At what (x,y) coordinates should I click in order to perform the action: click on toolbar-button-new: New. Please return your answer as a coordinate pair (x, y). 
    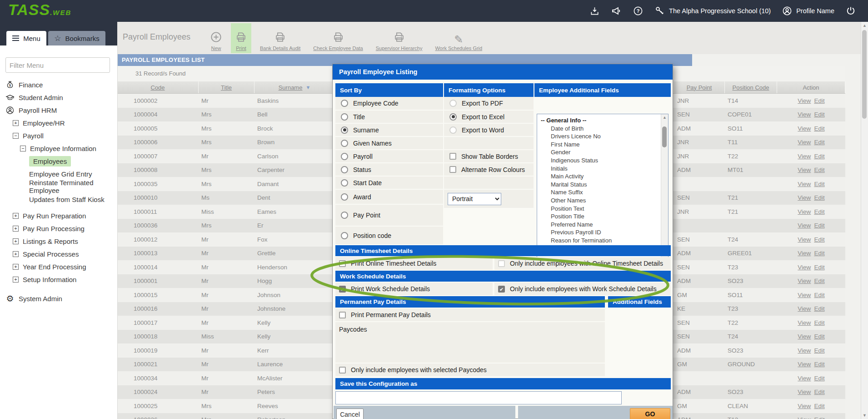
    Looking at the image, I should click on (216, 38).